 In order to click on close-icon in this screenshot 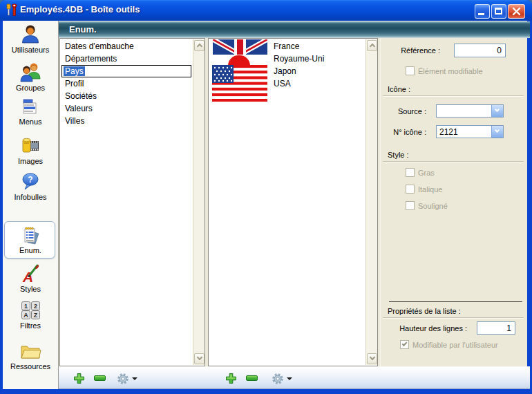, I will do `click(517, 11)`.